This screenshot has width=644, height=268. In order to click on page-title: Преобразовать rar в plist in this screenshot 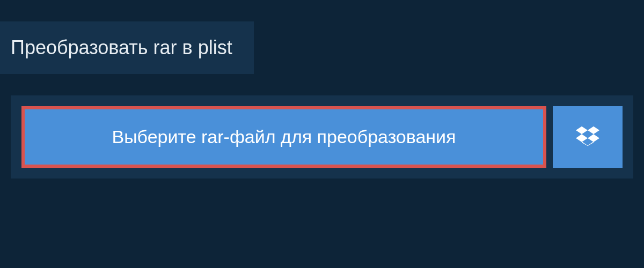, I will do `click(121, 48)`.